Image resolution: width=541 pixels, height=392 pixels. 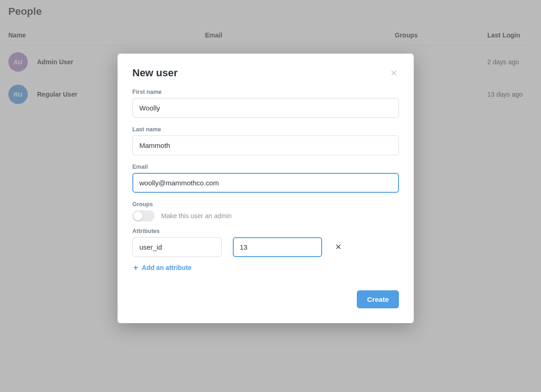 What do you see at coordinates (338, 247) in the screenshot?
I see `remove-attribute-button: ✕` at bounding box center [338, 247].